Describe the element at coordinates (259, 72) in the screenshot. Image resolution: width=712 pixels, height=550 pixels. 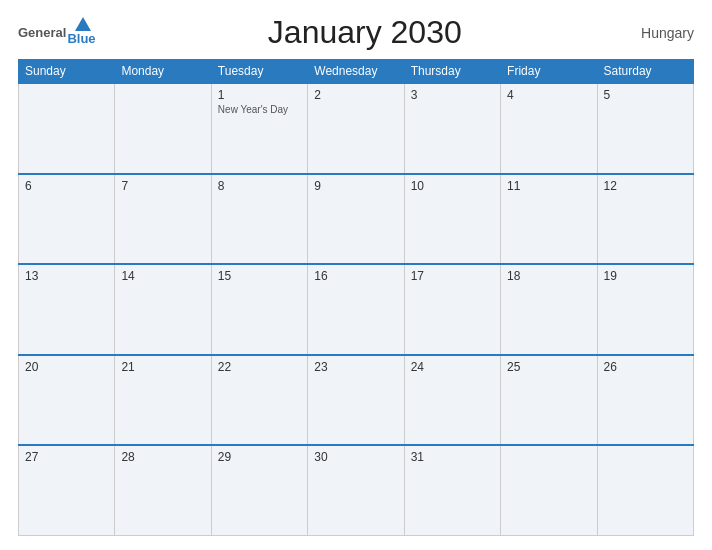
I see `header-tuesday: Tuesday` at that location.